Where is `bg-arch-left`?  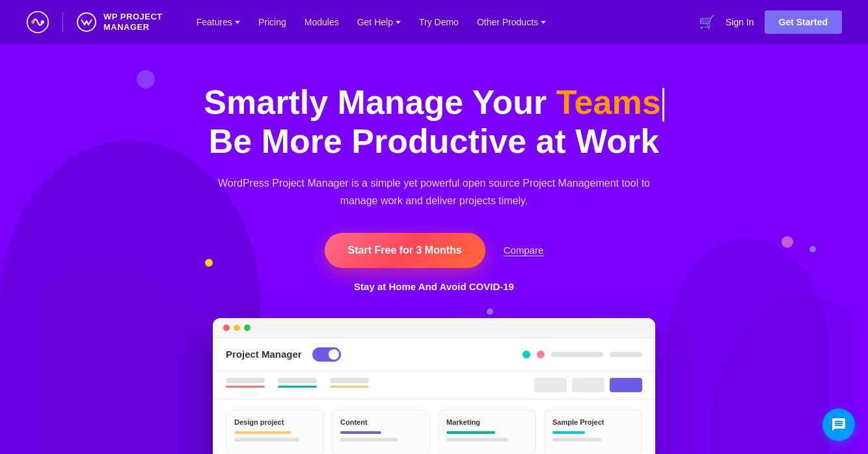
bg-arch-left is located at coordinates (137, 346).